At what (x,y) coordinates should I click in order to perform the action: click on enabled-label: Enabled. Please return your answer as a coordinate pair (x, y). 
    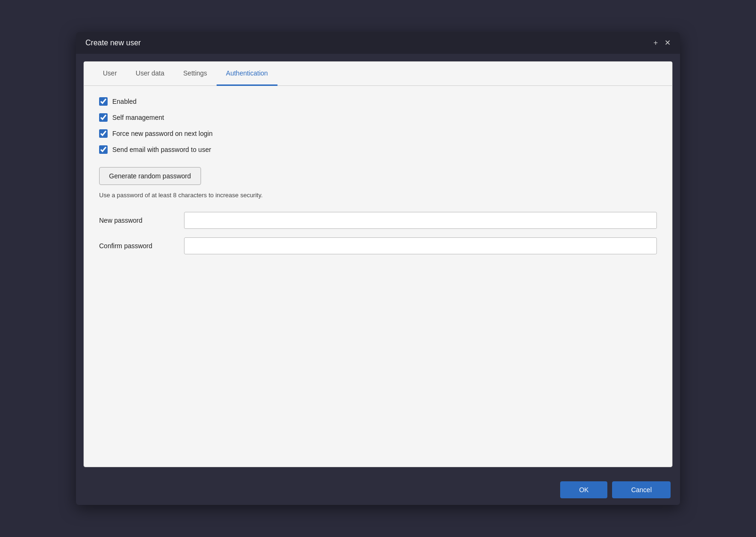
    Looking at the image, I should click on (125, 101).